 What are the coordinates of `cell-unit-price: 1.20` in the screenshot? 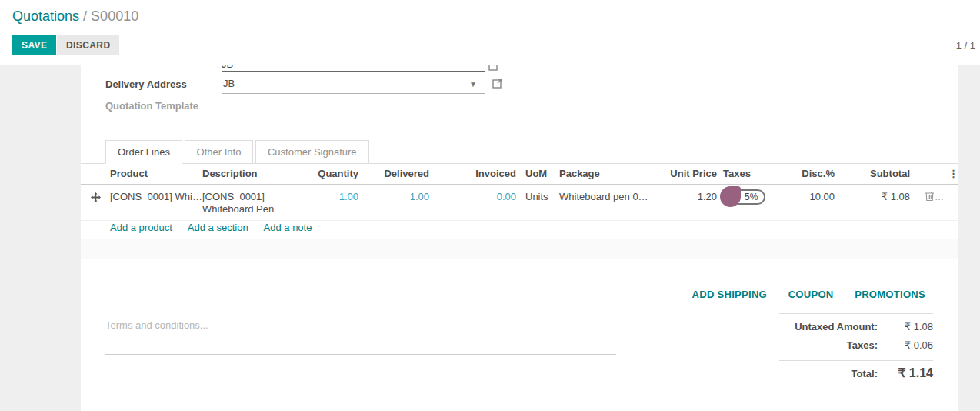 It's located at (687, 202).